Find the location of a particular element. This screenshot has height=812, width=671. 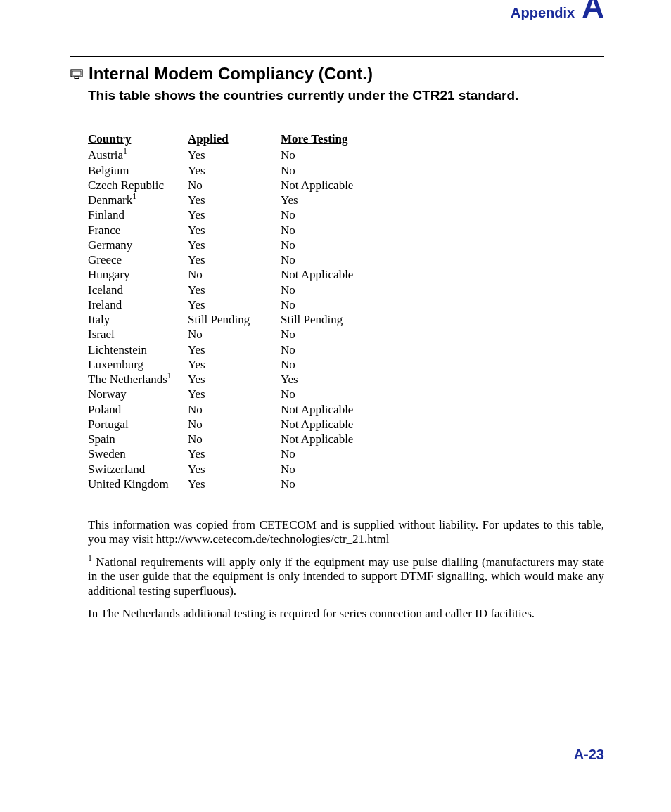

cell-country: Israel is located at coordinates (138, 335).